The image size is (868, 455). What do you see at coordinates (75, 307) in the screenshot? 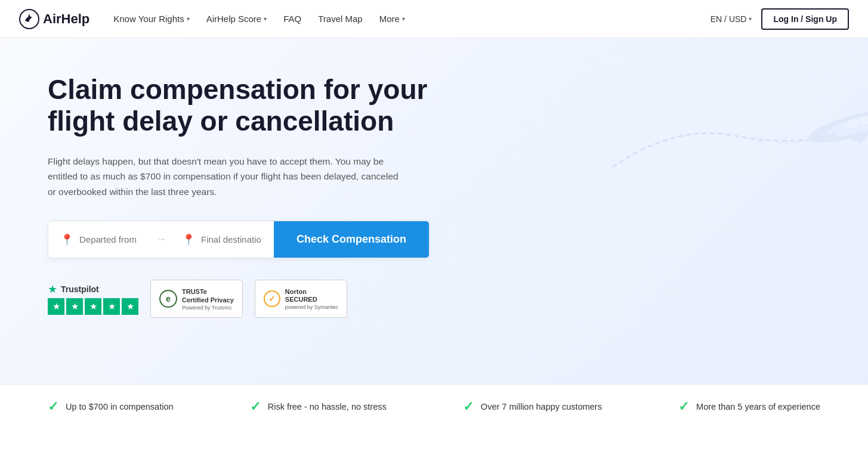
I see `star-2: ★` at bounding box center [75, 307].